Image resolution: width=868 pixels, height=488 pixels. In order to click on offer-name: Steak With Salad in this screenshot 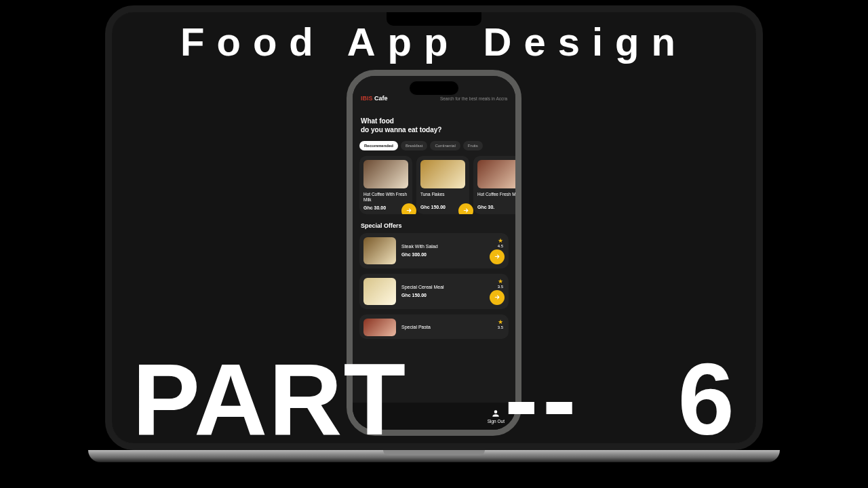, I will do `click(453, 247)`.